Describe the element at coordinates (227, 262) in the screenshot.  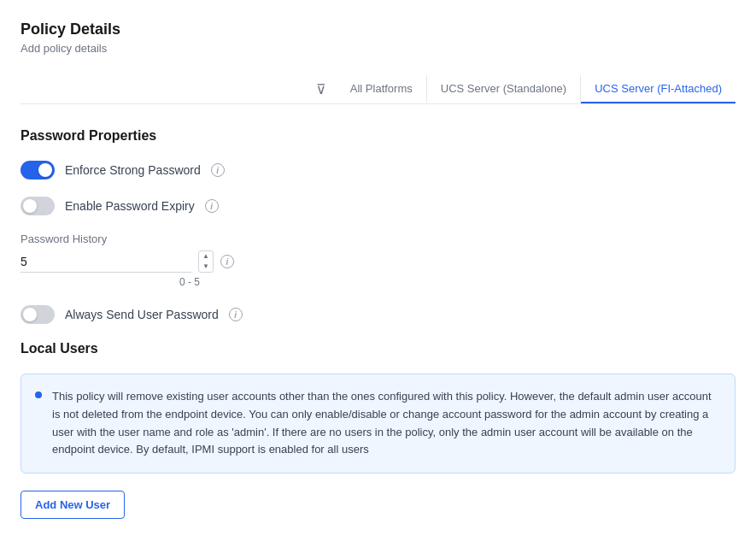
I see `password-history-info-icon: i` at that location.